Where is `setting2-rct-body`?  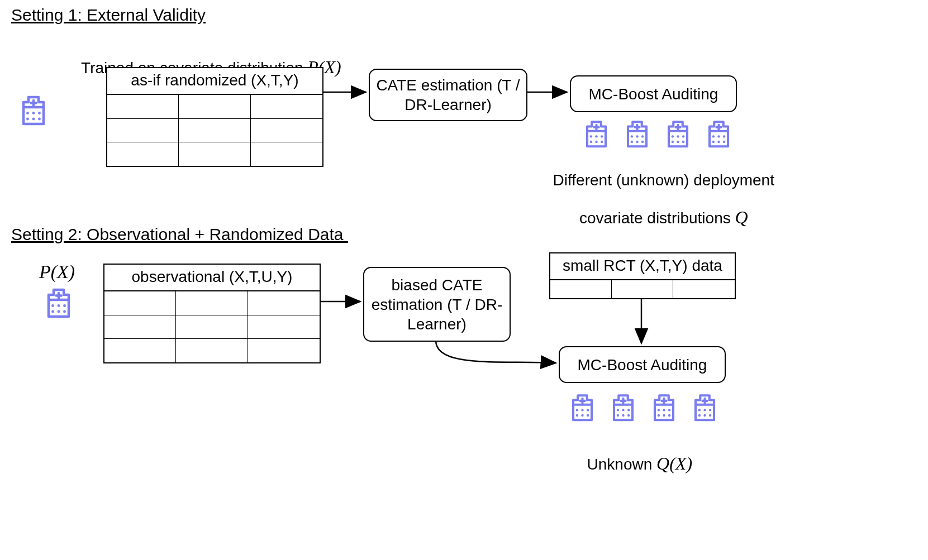 setting2-rct-body is located at coordinates (643, 289).